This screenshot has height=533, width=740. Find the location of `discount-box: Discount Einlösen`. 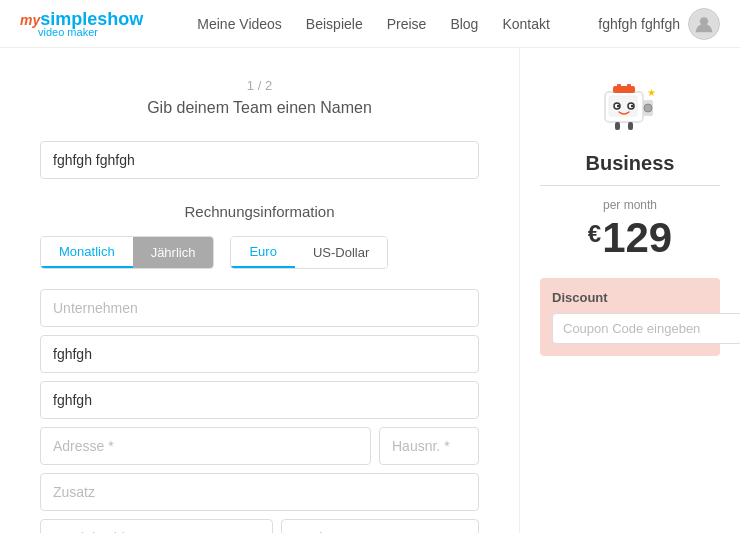

discount-box: Discount Einlösen is located at coordinates (630, 317).